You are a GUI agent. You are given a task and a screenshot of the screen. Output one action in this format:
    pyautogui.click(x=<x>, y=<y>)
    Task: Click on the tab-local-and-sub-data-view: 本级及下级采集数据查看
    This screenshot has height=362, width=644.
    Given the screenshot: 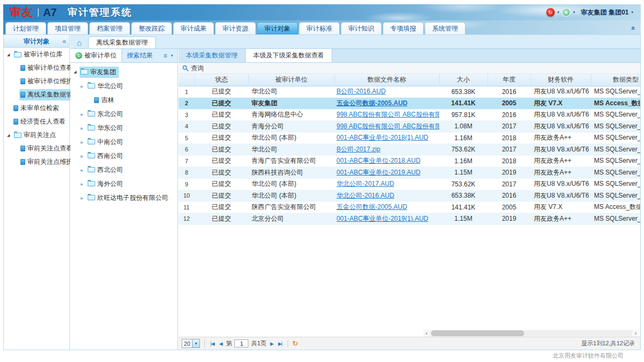 What is the action you would take?
    pyautogui.click(x=289, y=56)
    